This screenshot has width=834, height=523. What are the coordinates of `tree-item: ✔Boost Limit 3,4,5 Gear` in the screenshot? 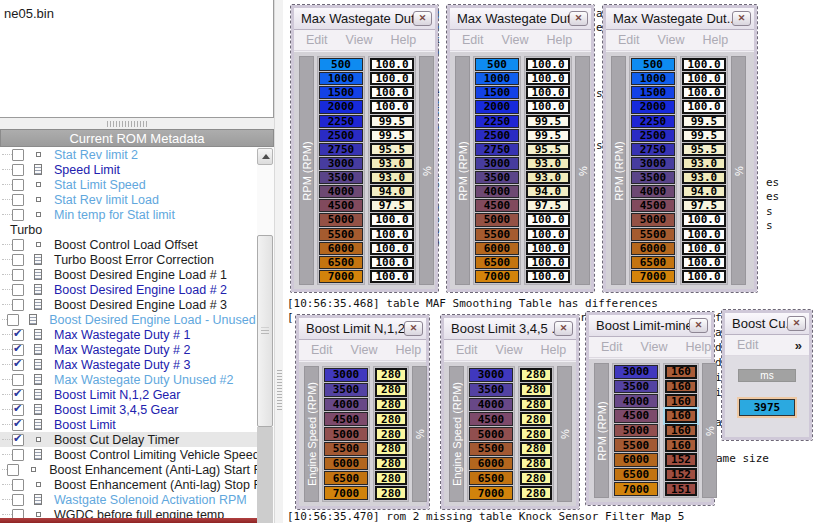 It's located at (136, 410).